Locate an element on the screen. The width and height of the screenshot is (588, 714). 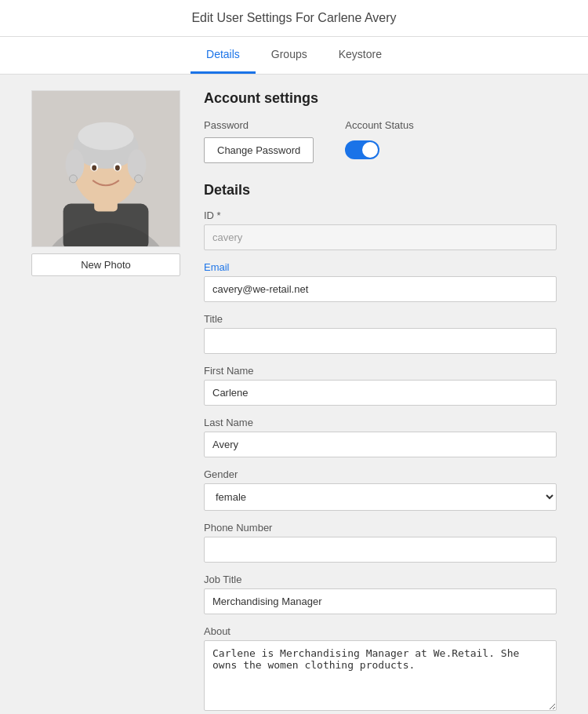
password-group: Password Change Password is located at coordinates (259, 141).